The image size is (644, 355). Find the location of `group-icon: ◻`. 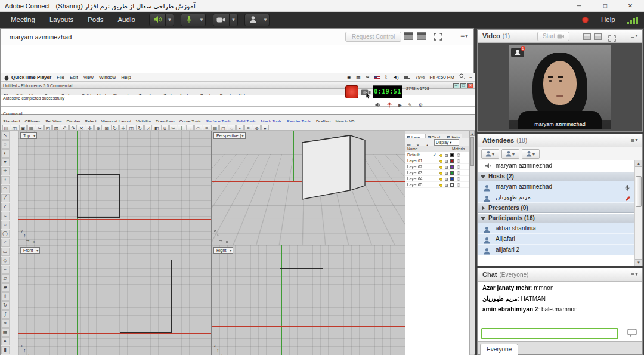

group-icon: ◻ is located at coordinates (223, 128).